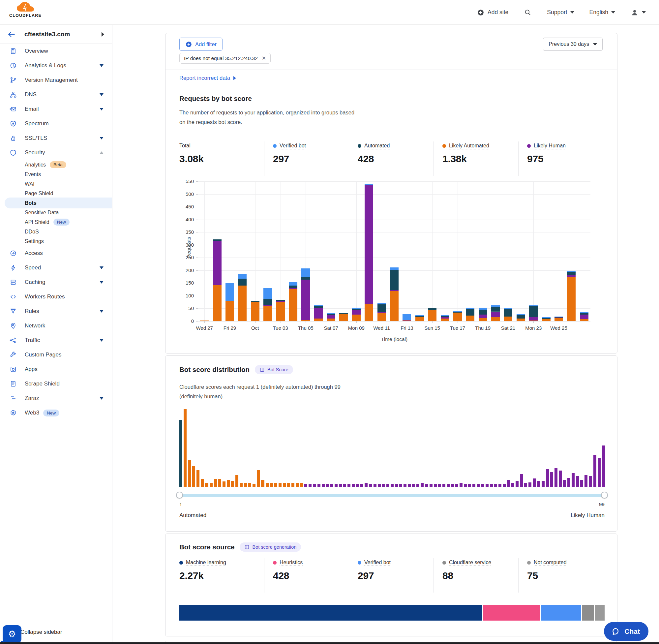 This screenshot has width=659, height=644. I want to click on sidebar-item-email: Email, so click(56, 109).